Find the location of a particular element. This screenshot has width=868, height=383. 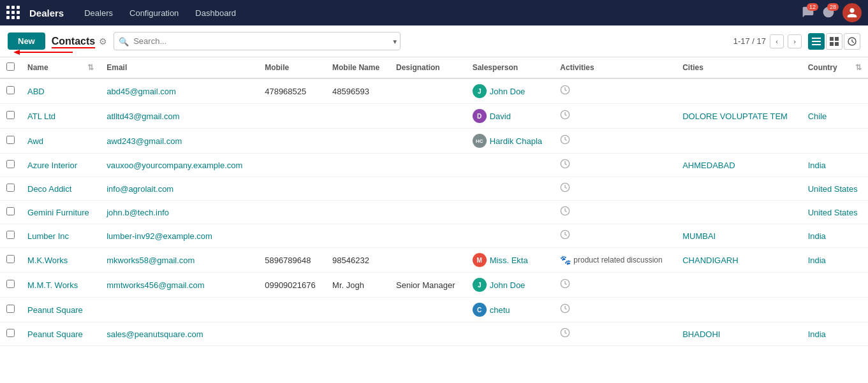

salesperson-name: chetu is located at coordinates (500, 310).